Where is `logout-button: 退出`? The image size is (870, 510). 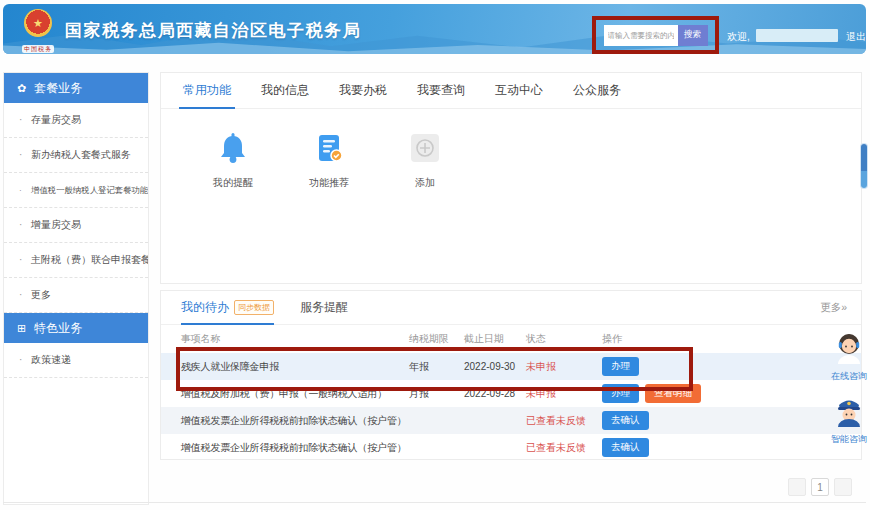
logout-button: 退出 is located at coordinates (856, 37).